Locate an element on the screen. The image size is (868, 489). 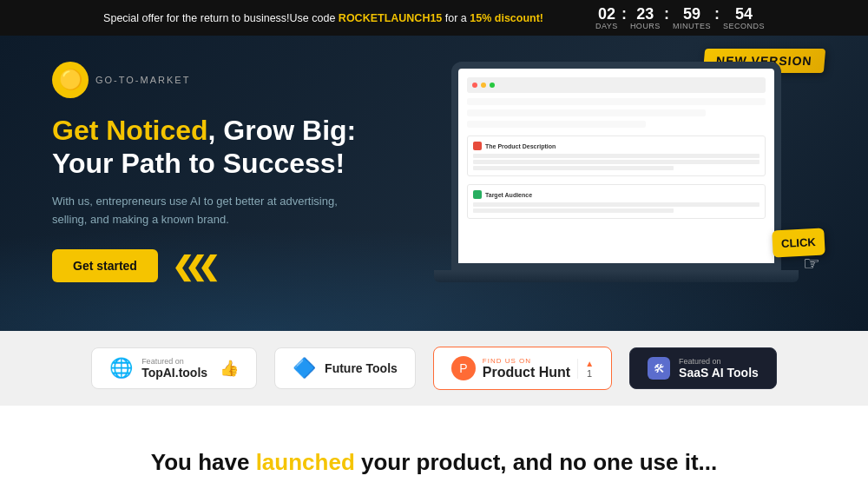
screen-top-bar is located at coordinates (616, 85).